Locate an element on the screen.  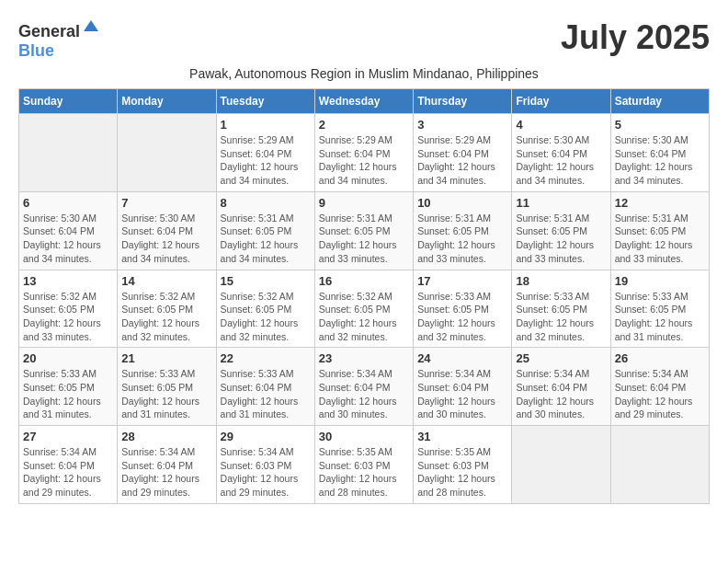
day-info: Sunrise: 5:34 AM Sunset: 6:03 PM Dayligh… is located at coordinates (266, 473).